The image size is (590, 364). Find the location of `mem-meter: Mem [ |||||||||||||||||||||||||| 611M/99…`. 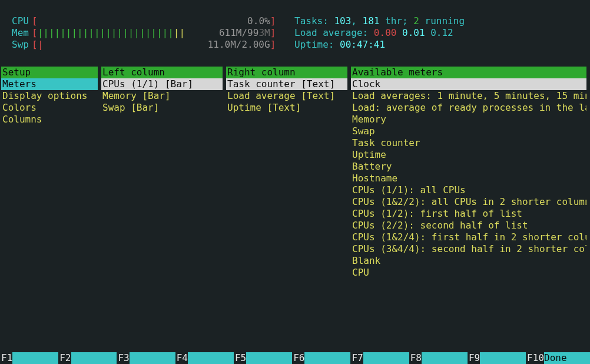

mem-meter: Mem [ |||||||||||||||||||||||||| 611M/99… is located at coordinates (144, 33).